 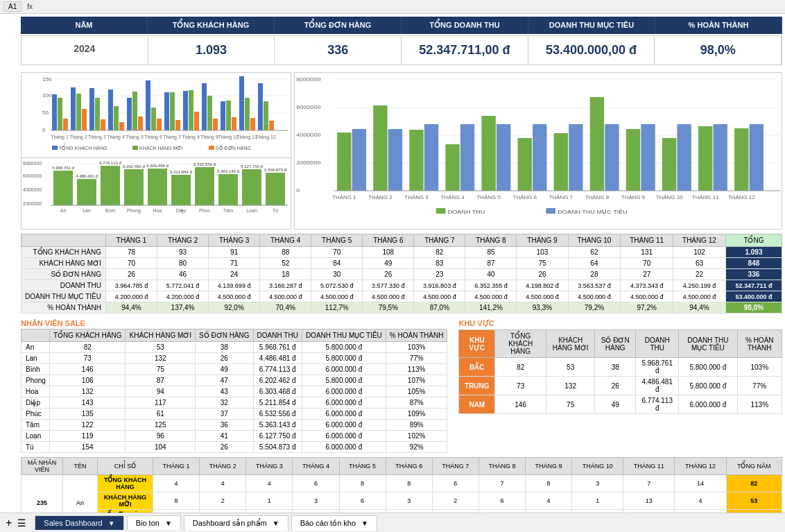 What do you see at coordinates (209, 137) in the screenshot?
I see `svg-text: Tháng 9` at bounding box center [209, 137].